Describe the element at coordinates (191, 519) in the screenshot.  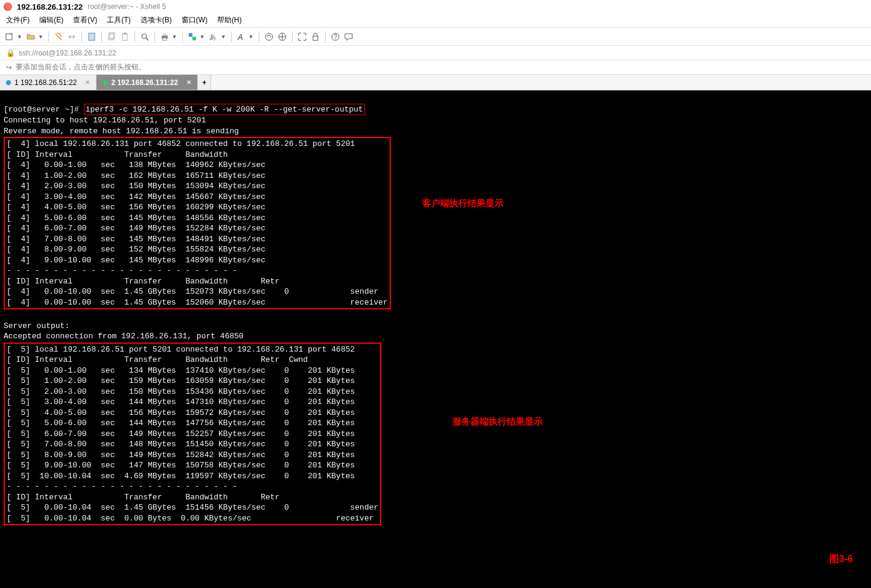
I see `terminal-line: [ 5] 0.00-10.04 sec 0.00 Bytes 0.00 KByt…` at that location.